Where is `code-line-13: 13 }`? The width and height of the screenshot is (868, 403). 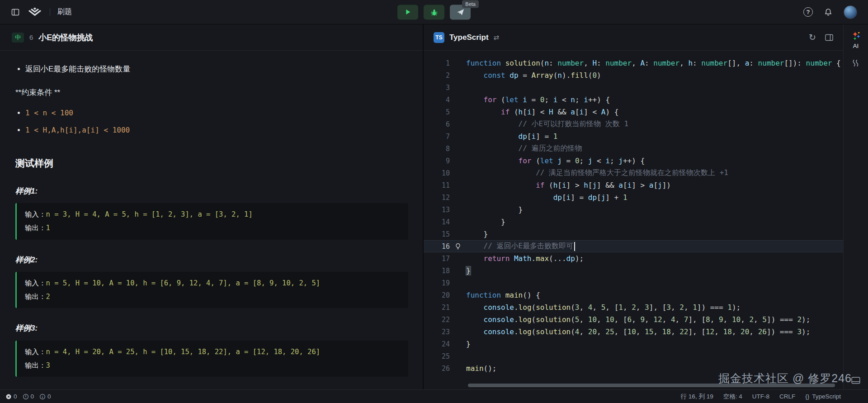 code-line-13: 13 } is located at coordinates (633, 210).